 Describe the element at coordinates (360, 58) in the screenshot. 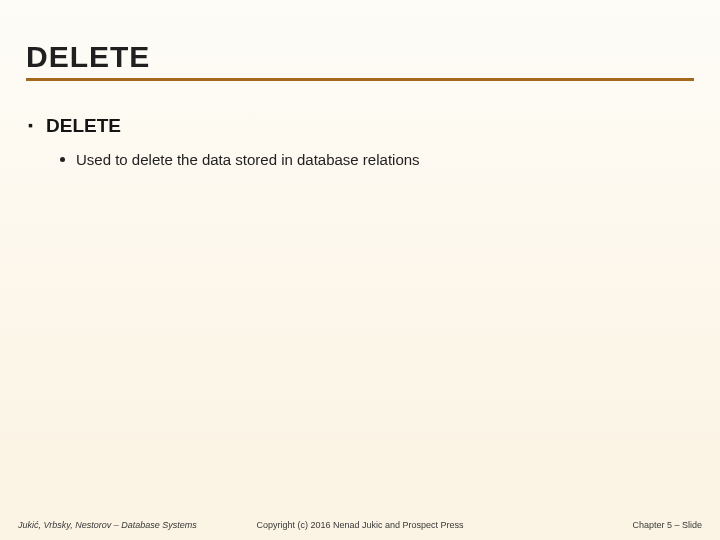

I see `slide-title: DELETE` at that location.